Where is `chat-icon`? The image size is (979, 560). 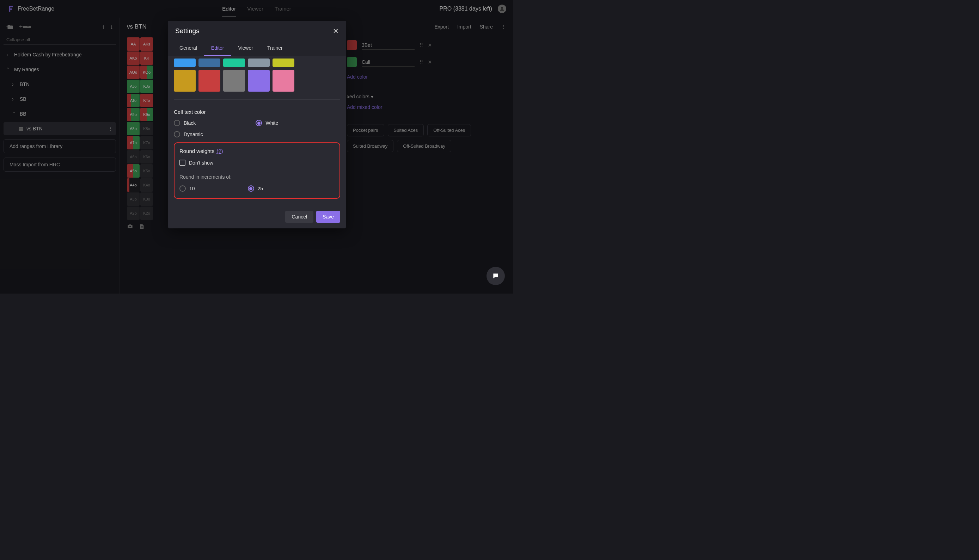
chat-icon is located at coordinates (495, 276).